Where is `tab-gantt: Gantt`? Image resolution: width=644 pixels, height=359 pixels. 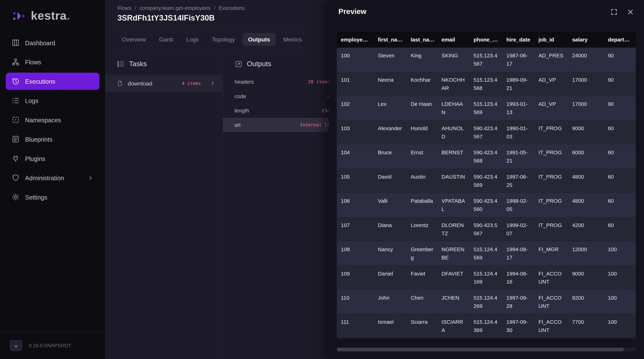 tab-gantt: Gantt is located at coordinates (166, 39).